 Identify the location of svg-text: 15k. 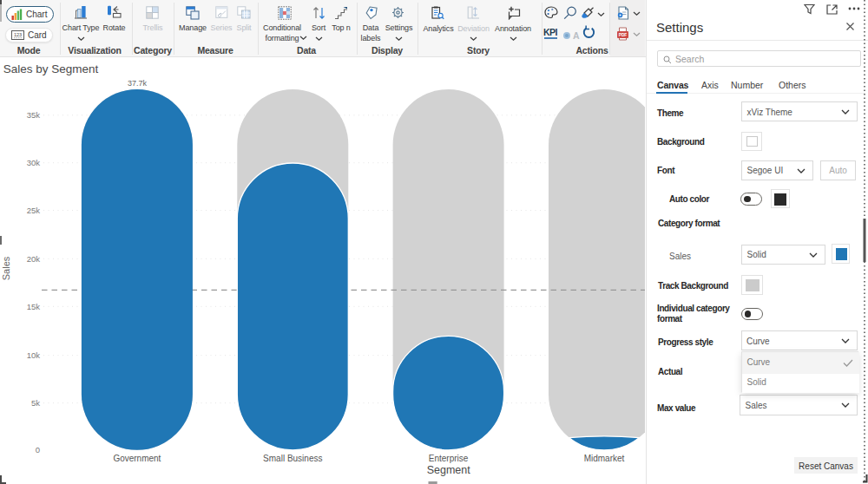
(34, 307).